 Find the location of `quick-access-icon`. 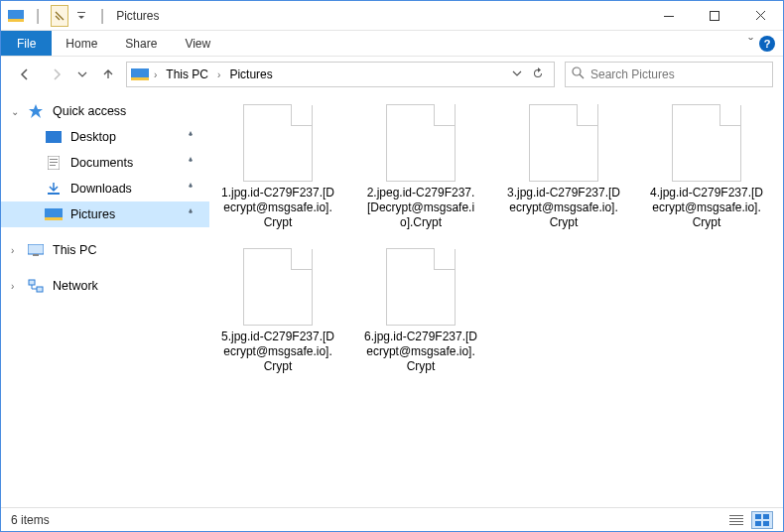

quick-access-icon is located at coordinates (36, 111).